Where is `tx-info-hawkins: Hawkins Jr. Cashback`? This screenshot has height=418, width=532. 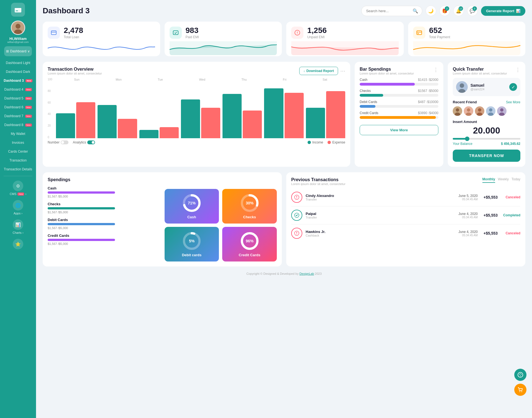 tx-info-hawkins: Hawkins Jr. Cashback is located at coordinates (380, 233).